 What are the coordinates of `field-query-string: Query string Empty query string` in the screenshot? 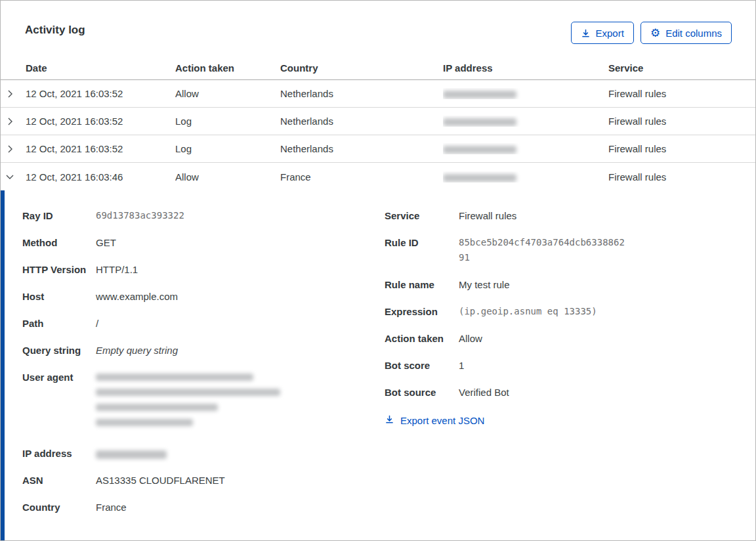 It's located at (203, 351).